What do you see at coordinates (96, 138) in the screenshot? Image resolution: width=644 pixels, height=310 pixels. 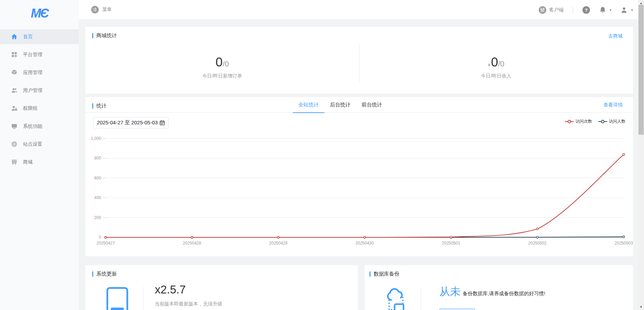 I see `svg-text: 1,000` at bounding box center [96, 138].